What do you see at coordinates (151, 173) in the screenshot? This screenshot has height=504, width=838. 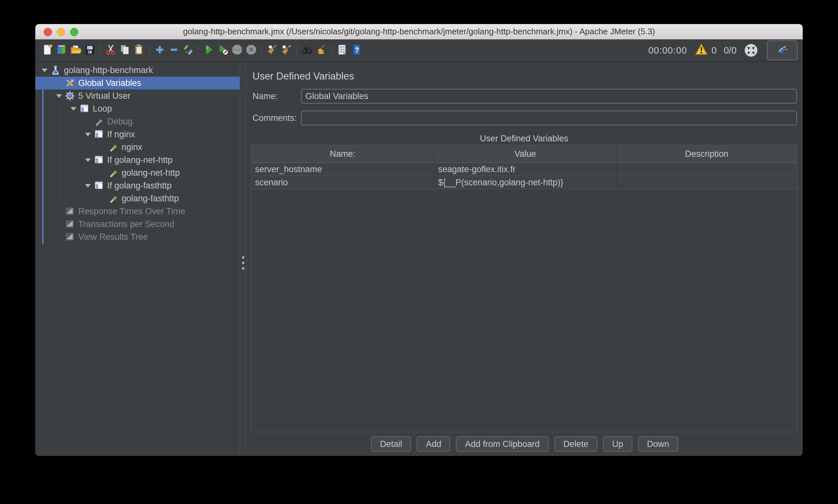 I see `tree-node-label: golang-net-http` at bounding box center [151, 173].